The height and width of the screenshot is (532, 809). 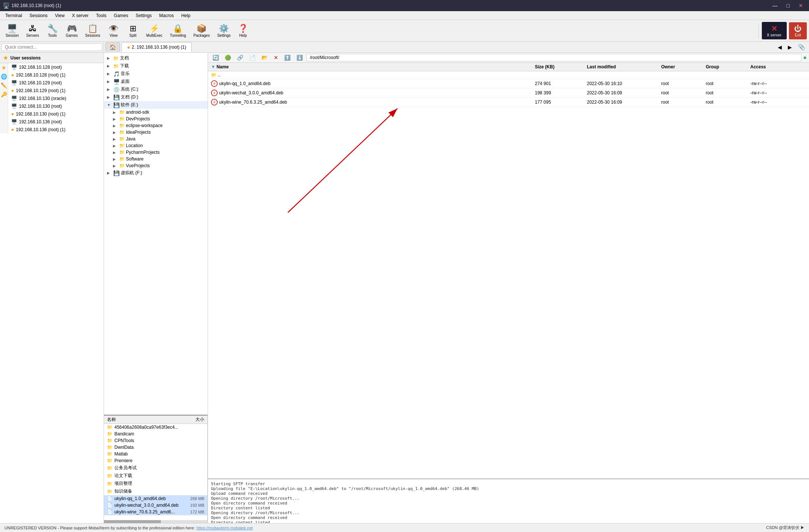 What do you see at coordinates (156, 58) in the screenshot?
I see `tree-item-documents: ▶ 📁 文档` at bounding box center [156, 58].